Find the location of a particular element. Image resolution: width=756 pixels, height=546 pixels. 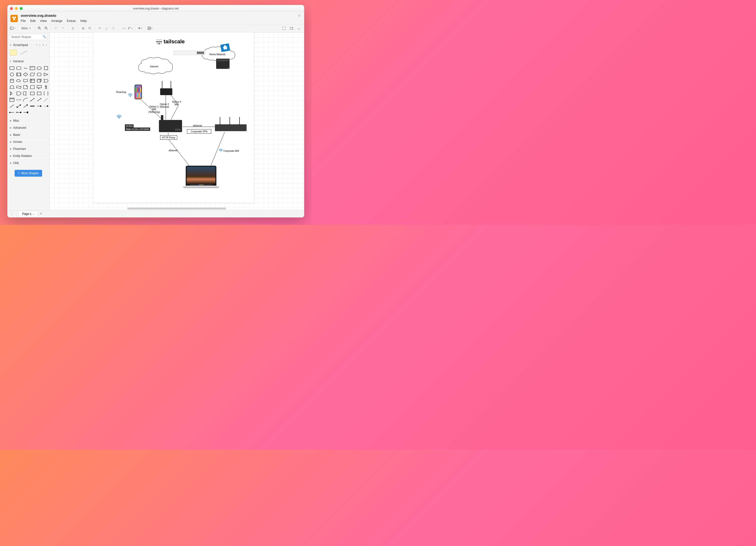

sidebar-toggle-icon: ▼ is located at coordinates (13, 28).